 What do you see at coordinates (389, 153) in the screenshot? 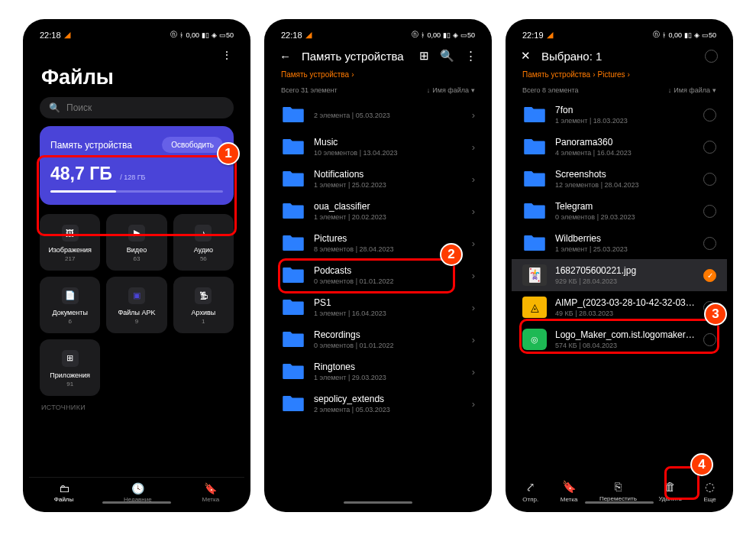
I see `file-meta: 10 элементов | 13.04.2023` at bounding box center [389, 153].